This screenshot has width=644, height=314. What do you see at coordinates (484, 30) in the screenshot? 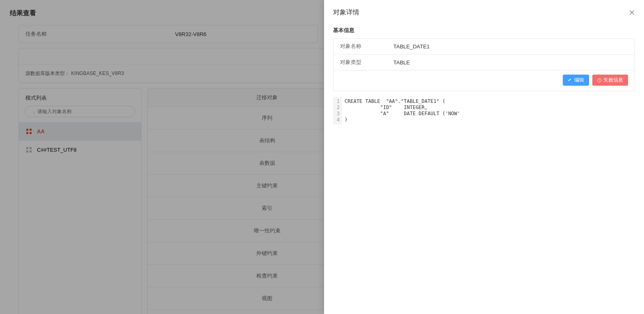
I see `basic-info-title: 基本信息` at bounding box center [484, 30].